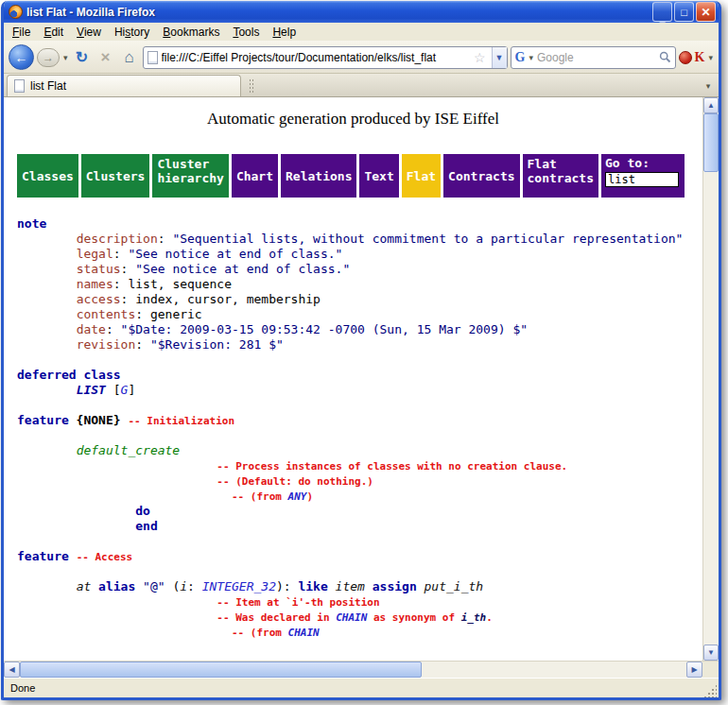  Describe the element at coordinates (711, 652) in the screenshot. I see `scroll-down-button: ▼` at that location.